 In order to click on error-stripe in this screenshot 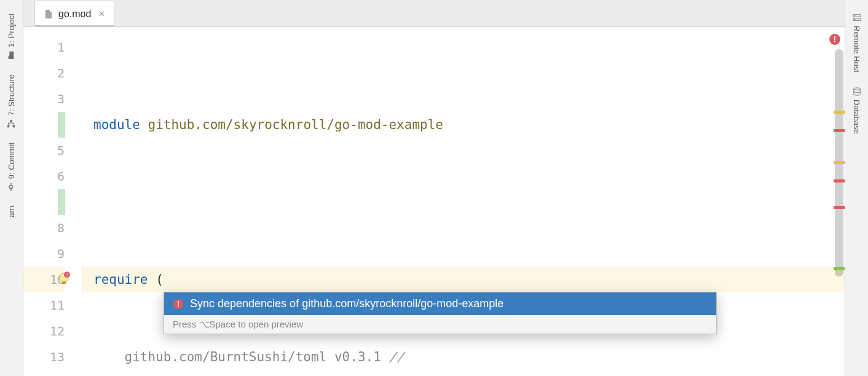, I will do `click(839, 181)`.